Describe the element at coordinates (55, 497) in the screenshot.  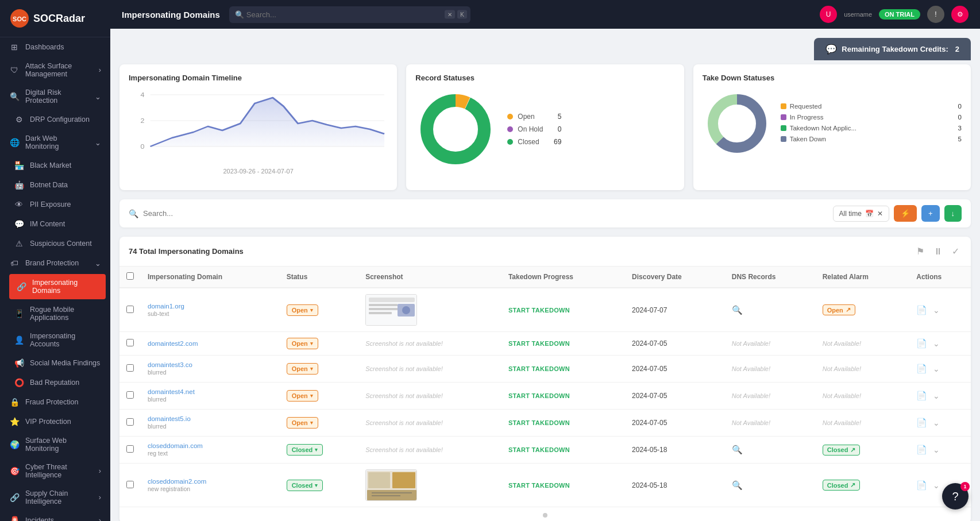
I see `sidebar-item-supply-chain: 🔗 Supply Chain Intelligence ›` at that location.